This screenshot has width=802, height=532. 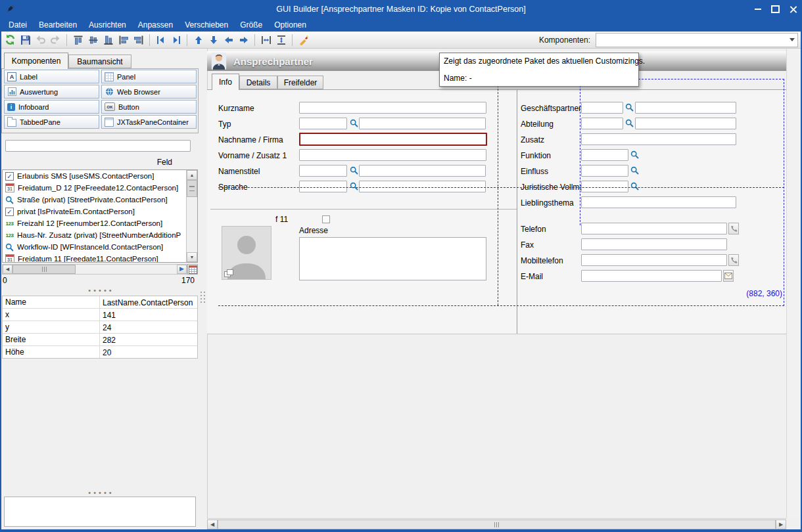 What do you see at coordinates (393, 155) in the screenshot?
I see `vorname-input` at bounding box center [393, 155].